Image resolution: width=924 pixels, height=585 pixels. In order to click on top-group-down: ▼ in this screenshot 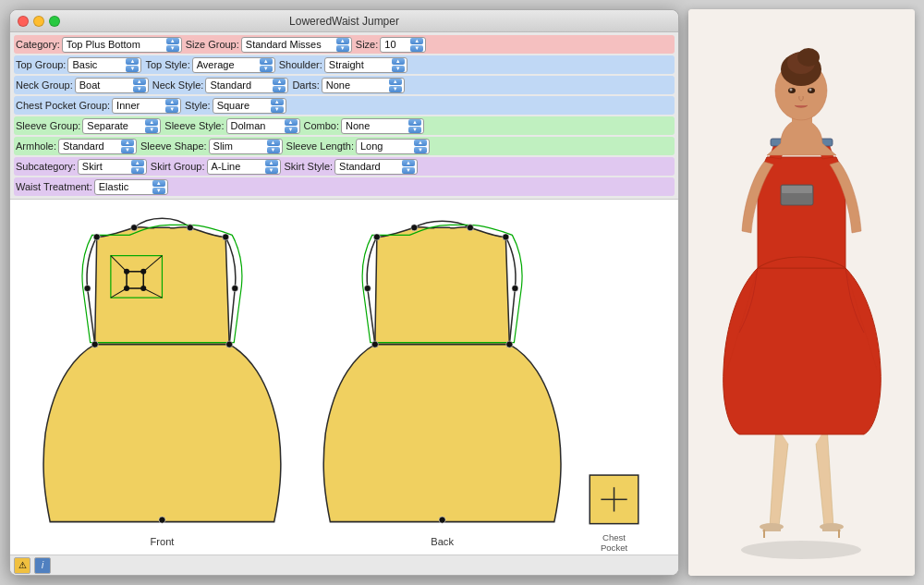, I will do `click(132, 68)`.